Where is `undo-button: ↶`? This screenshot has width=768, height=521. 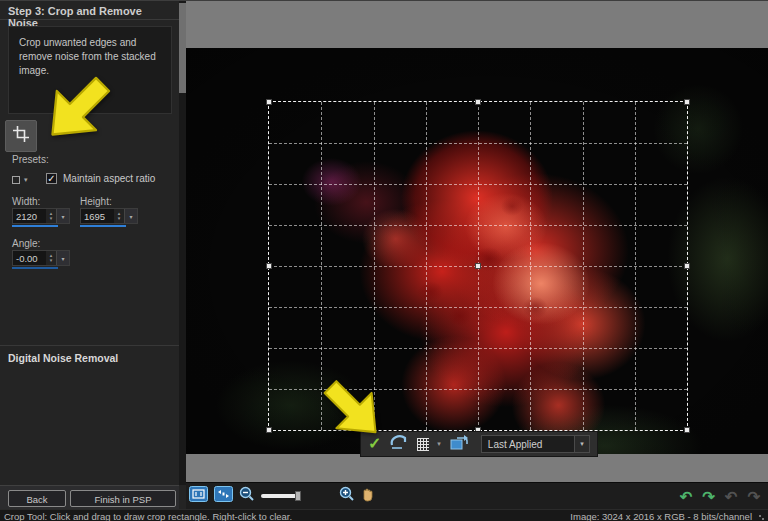 undo-button: ↶ is located at coordinates (686, 496).